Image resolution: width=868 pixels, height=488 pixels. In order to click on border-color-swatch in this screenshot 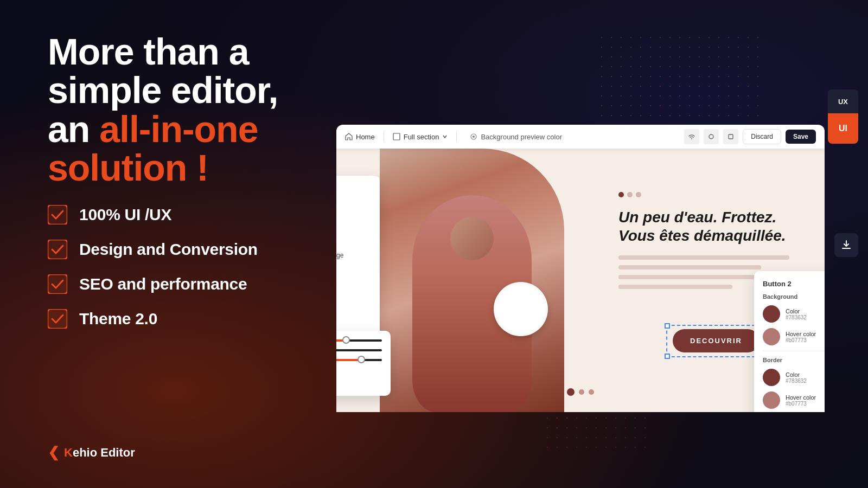, I will do `click(771, 377)`.